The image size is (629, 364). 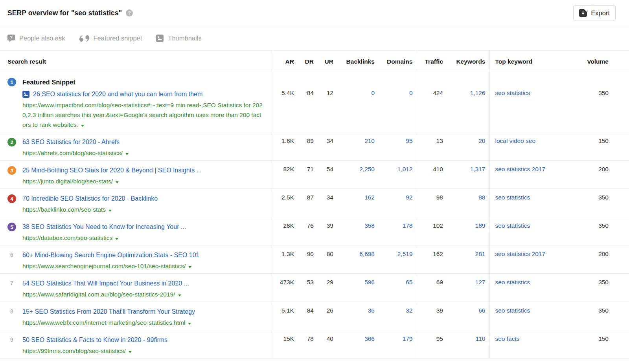 What do you see at coordinates (283, 61) in the screenshot?
I see `column-header-ar: AR` at bounding box center [283, 61].